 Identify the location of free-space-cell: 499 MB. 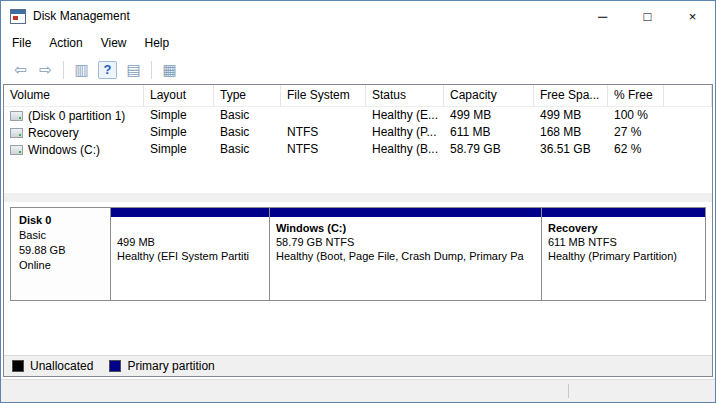
(571, 116).